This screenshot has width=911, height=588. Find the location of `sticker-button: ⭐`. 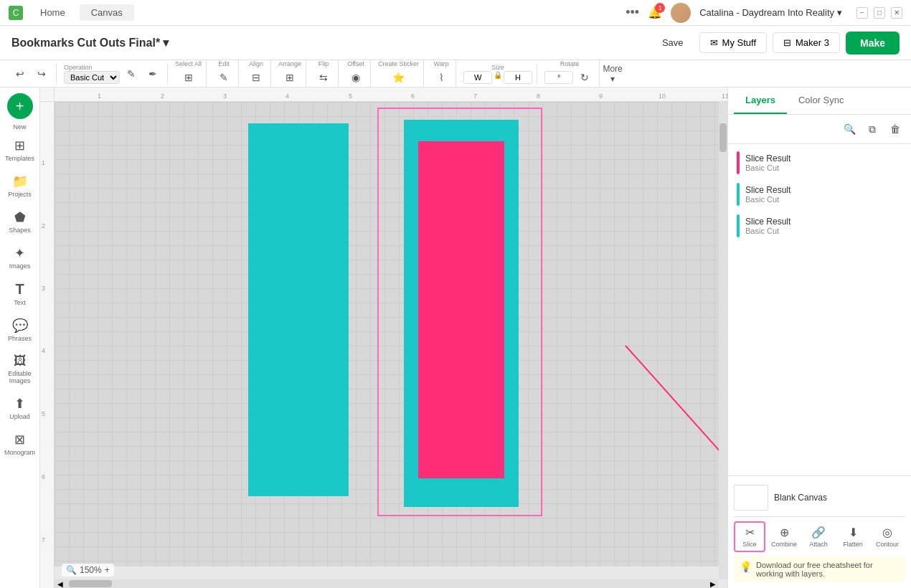

sticker-button: ⭐ is located at coordinates (399, 77).